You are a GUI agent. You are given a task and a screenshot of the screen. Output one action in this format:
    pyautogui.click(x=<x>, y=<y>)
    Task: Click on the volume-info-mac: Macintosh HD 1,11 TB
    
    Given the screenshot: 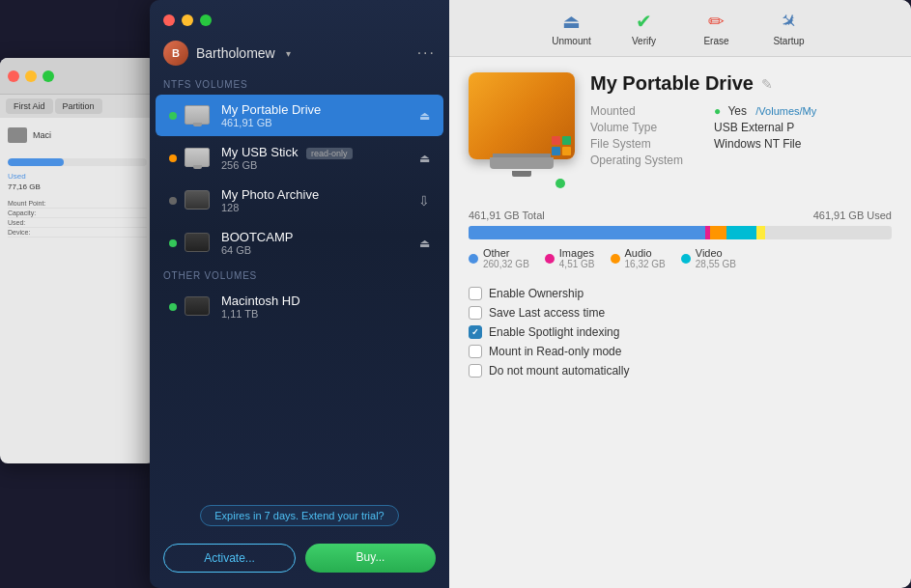 What is the action you would take?
    pyautogui.click(x=326, y=307)
    